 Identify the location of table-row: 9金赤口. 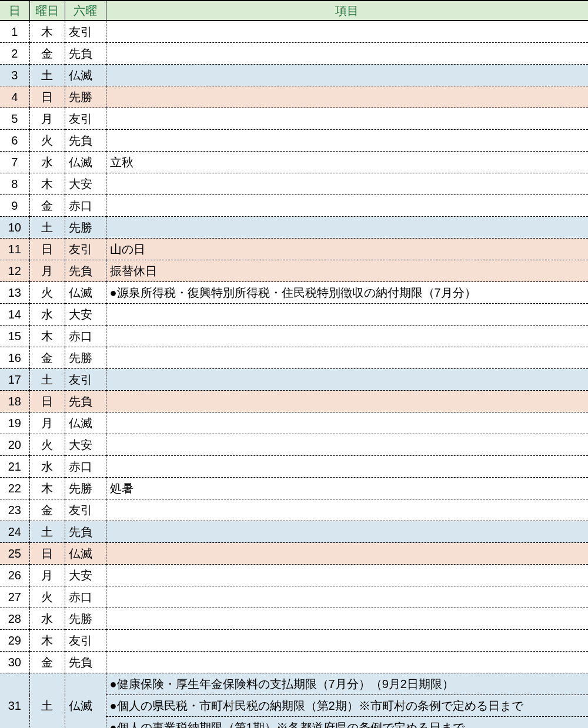
(294, 206).